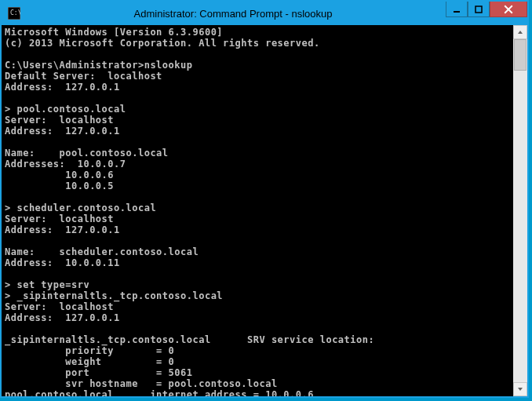 The height and width of the screenshot is (401, 532). Describe the element at coordinates (233, 14) in the screenshot. I see `window-title: Administrator: Command Prompt - nslookup` at that location.